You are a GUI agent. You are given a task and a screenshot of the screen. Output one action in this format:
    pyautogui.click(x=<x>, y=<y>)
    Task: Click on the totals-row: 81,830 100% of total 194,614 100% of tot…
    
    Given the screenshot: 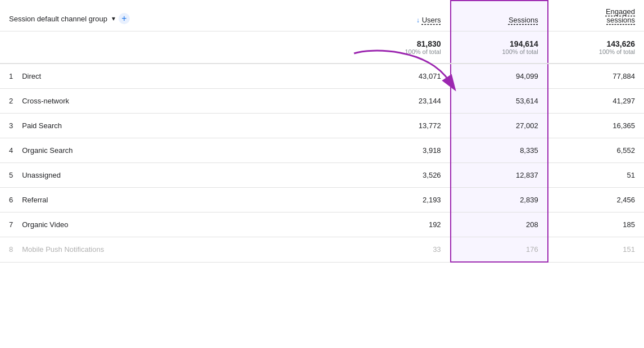 What is the action you would take?
    pyautogui.click(x=322, y=48)
    